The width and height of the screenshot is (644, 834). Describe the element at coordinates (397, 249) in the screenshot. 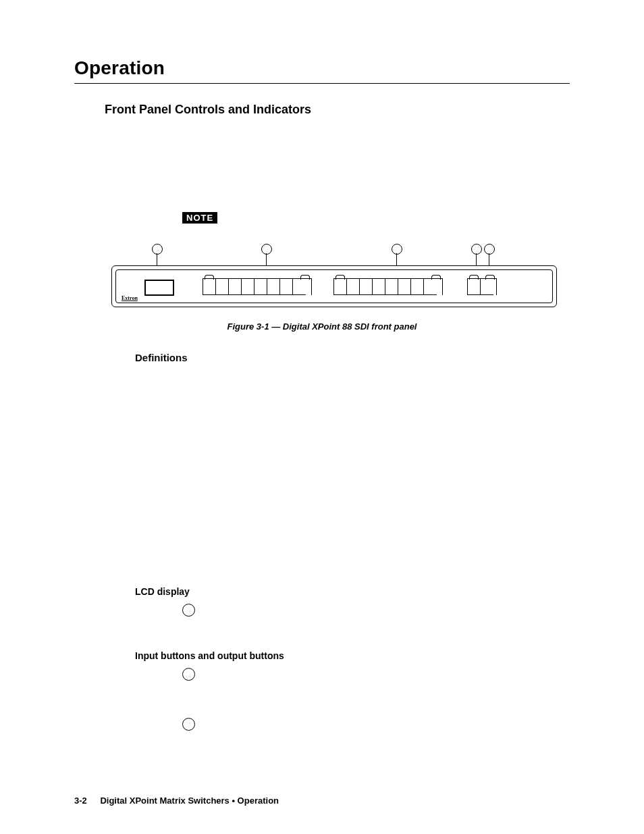

I see `callout-outputs-icon` at that location.